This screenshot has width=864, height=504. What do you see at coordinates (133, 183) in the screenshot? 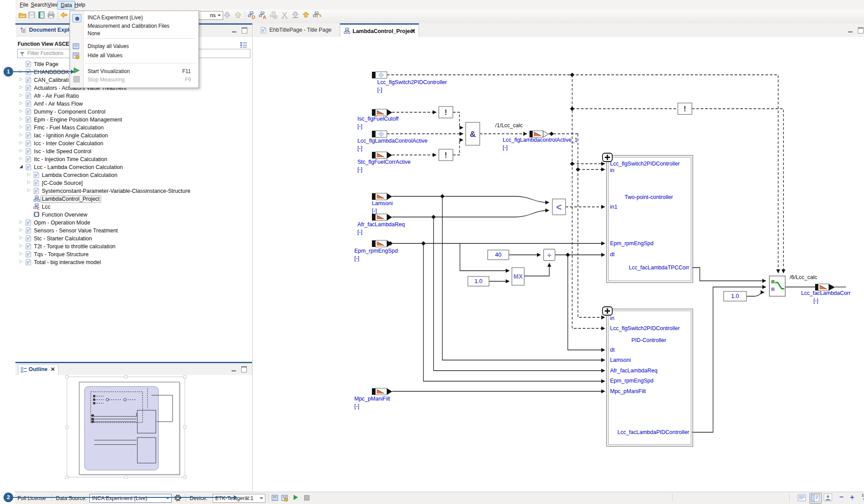
I see `tree-item: ▷[C-Code Source]` at bounding box center [133, 183].